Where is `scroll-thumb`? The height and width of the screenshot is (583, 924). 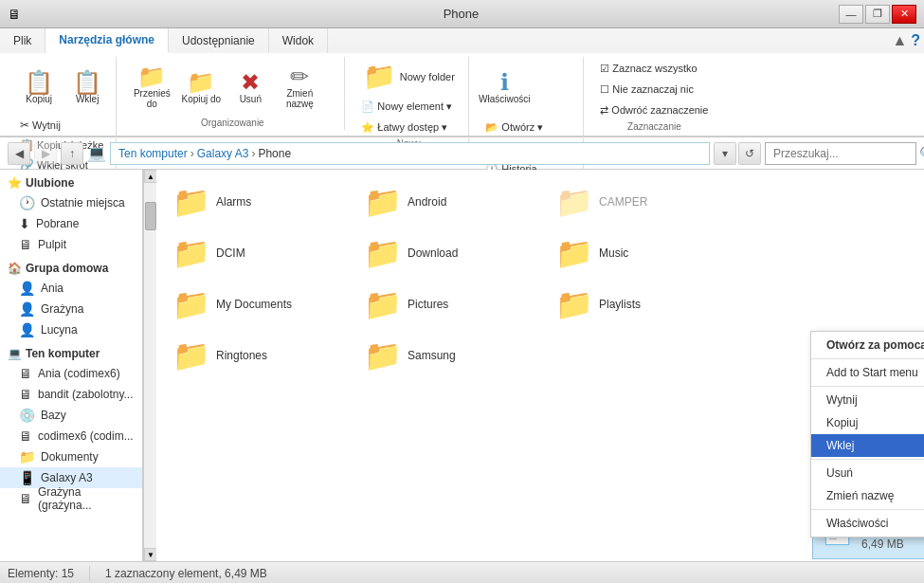 scroll-thumb is located at coordinates (151, 216).